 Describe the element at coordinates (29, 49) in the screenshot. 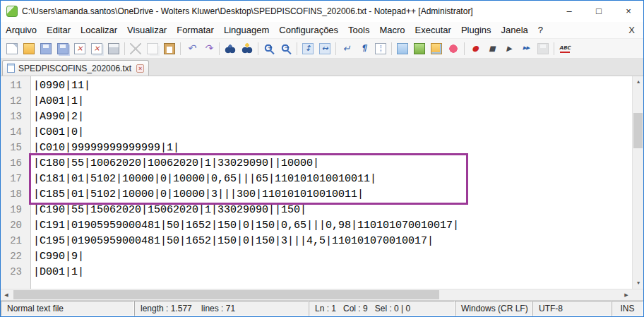

I see `open-file-icon` at that location.